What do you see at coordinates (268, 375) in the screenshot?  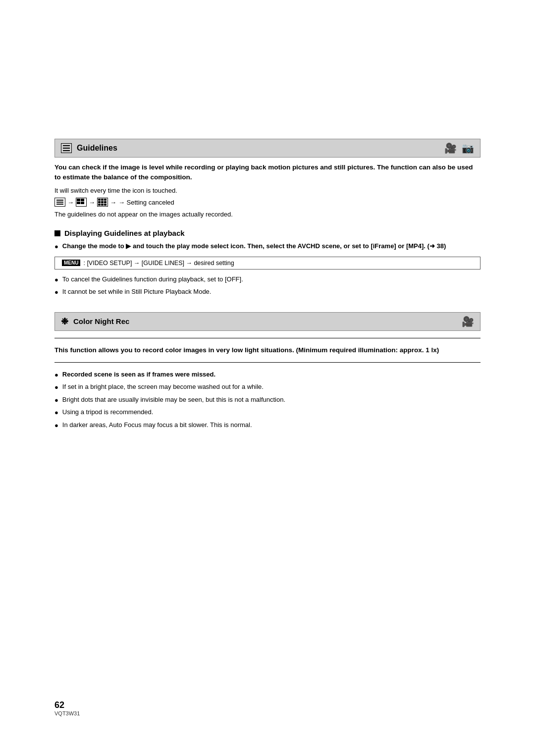 I see `color-night-bullet-0: ● Recorded scene is seen as if frames we…` at bounding box center [268, 375].